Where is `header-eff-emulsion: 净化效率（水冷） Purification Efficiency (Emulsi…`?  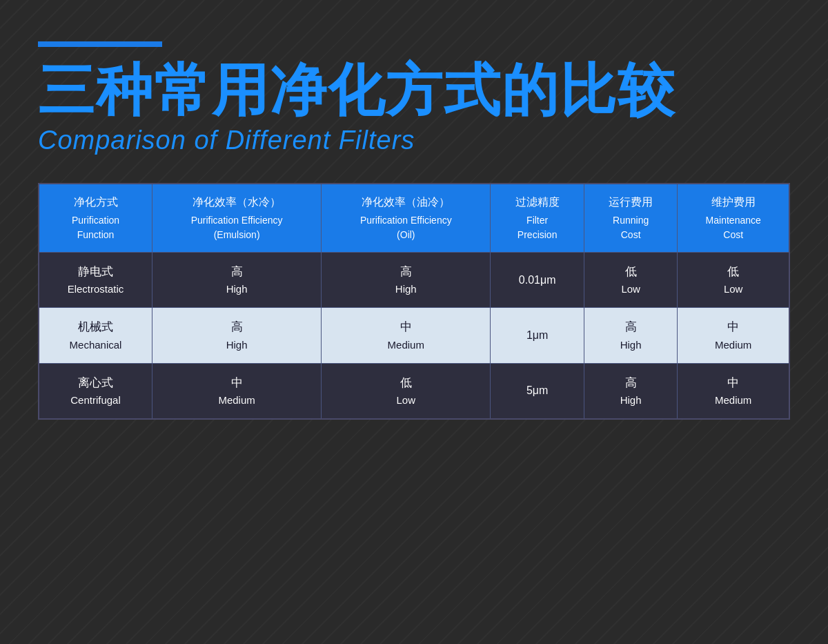 header-eff-emulsion: 净化效率（水冷） Purification Efficiency (Emulsi… is located at coordinates (237, 218).